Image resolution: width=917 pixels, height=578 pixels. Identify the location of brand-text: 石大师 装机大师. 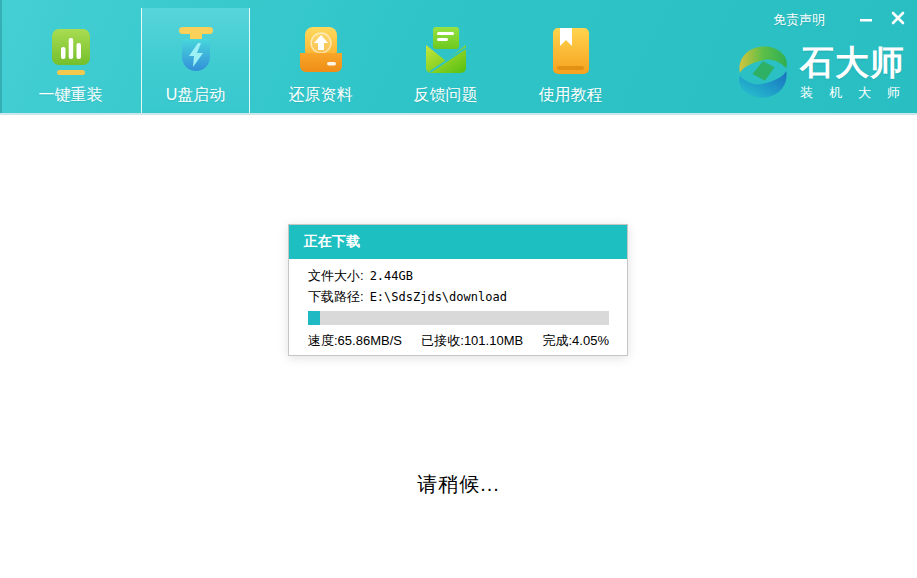
(852, 72).